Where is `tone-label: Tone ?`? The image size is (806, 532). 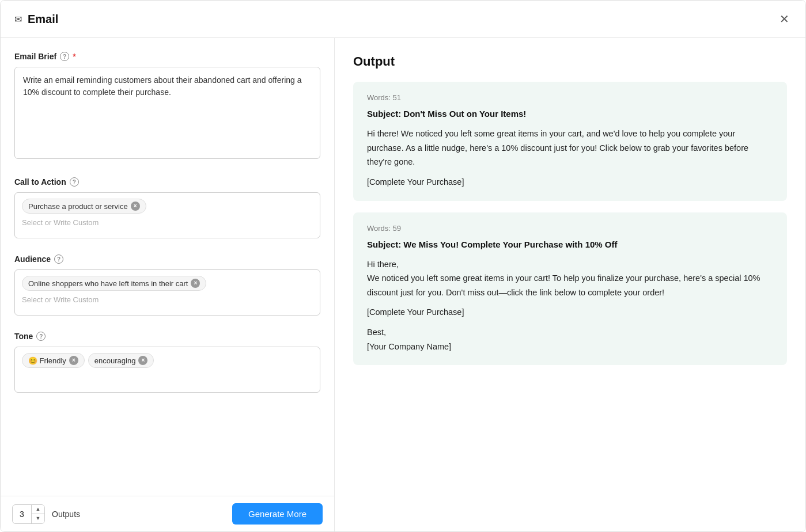 tone-label: Tone ? is located at coordinates (167, 336).